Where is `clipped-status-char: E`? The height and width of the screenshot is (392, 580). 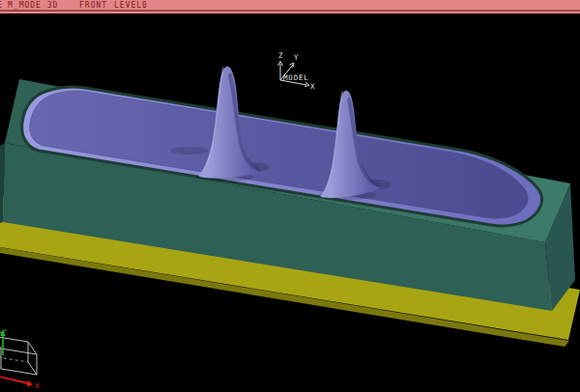
clipped-status-char: E is located at coordinates (2, 6).